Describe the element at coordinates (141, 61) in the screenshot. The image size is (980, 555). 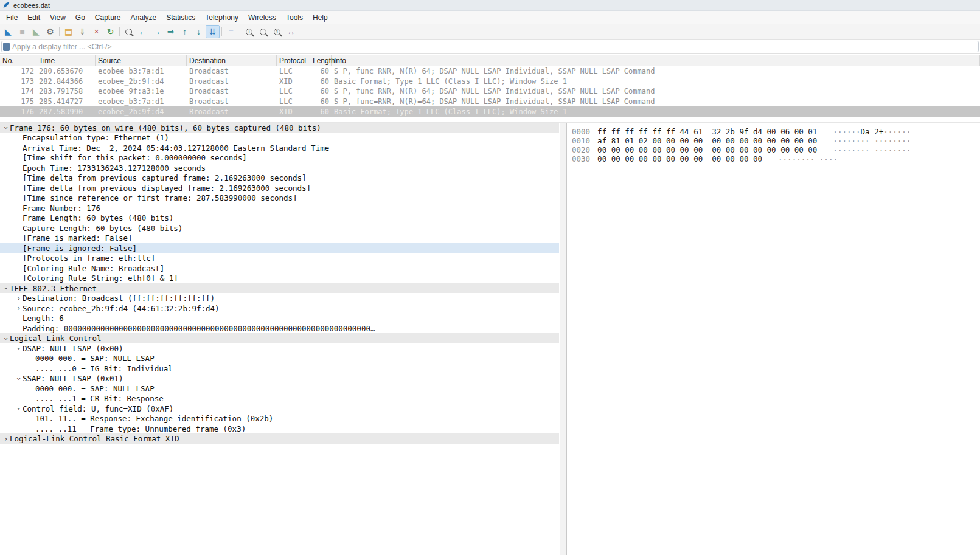
I see `column-header-source: Source` at that location.